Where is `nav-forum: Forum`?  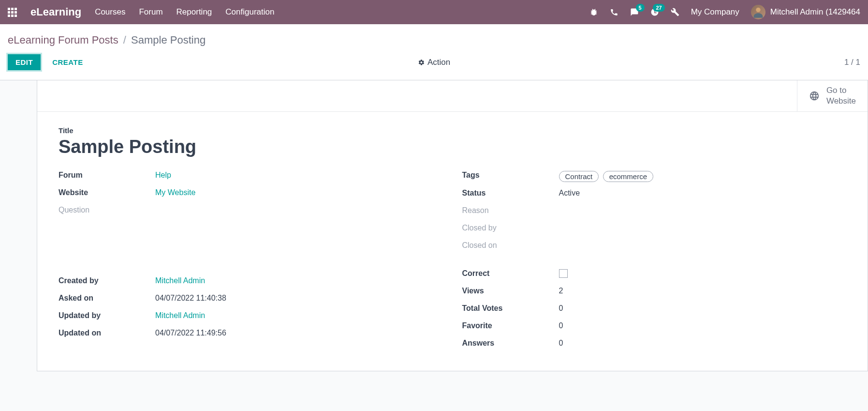 nav-forum: Forum is located at coordinates (151, 12).